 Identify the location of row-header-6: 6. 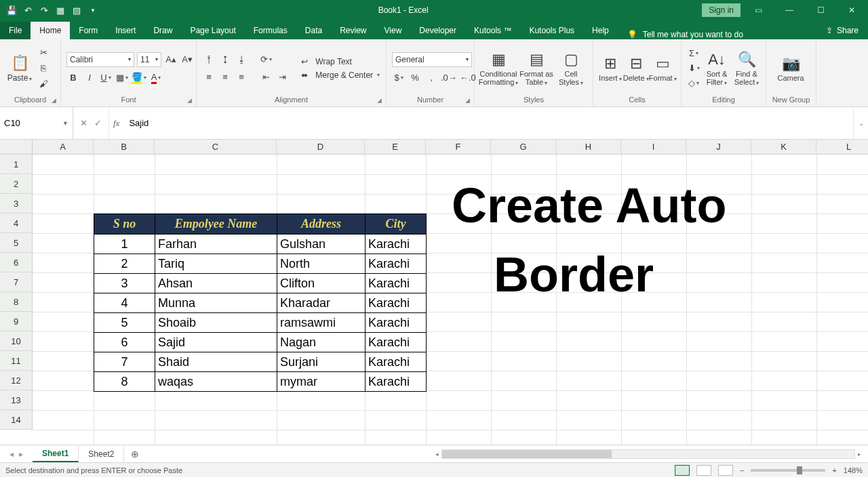
(16, 263).